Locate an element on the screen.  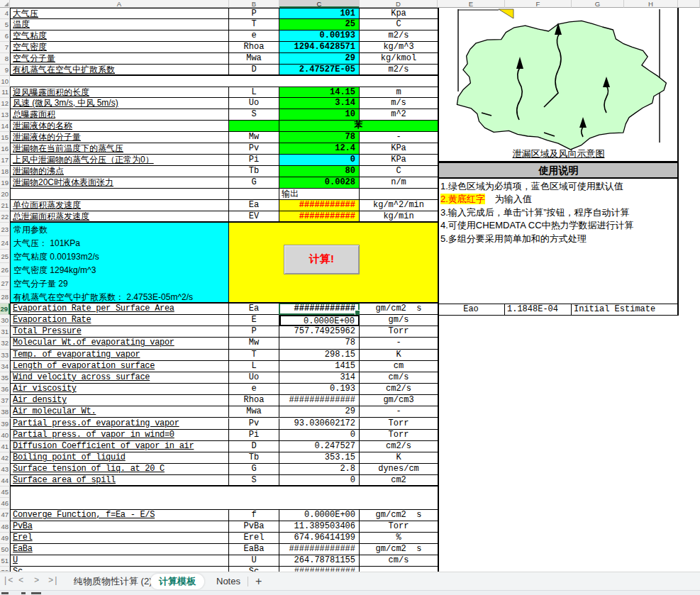
cell-A4: 大气压 is located at coordinates (119, 13).